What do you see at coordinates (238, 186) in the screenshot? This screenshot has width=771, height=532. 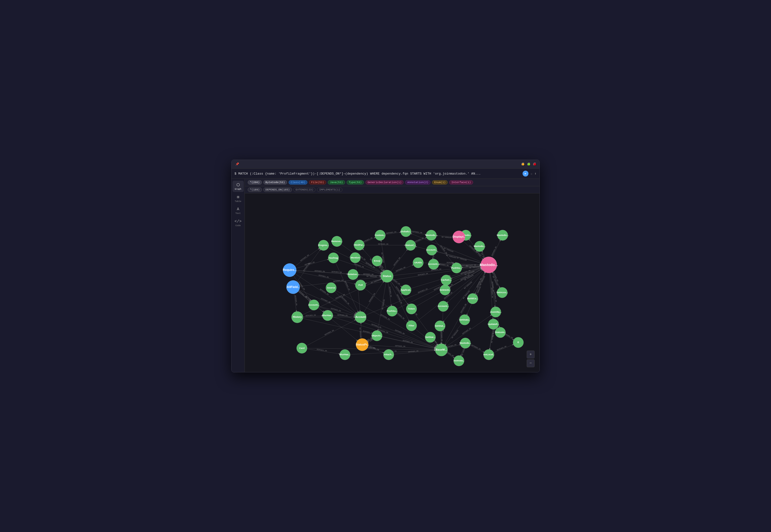 I see `sidebar-item-graph: ⬡ Graph` at bounding box center [238, 186].